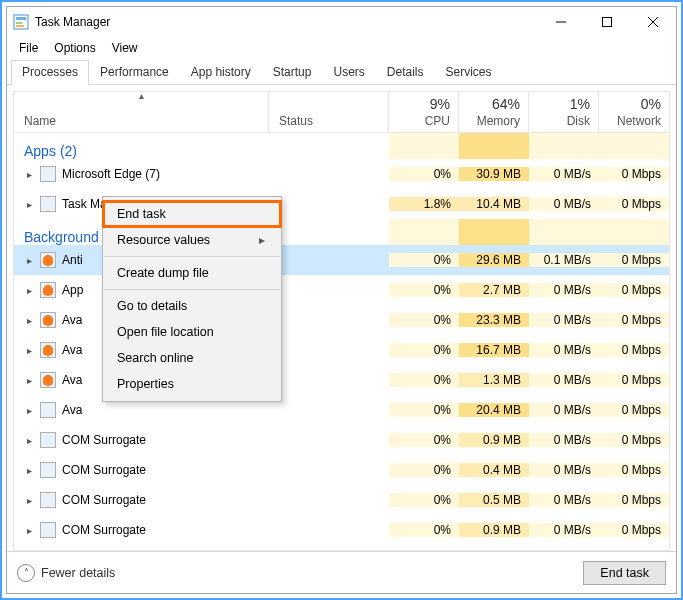 Image resolution: width=683 pixels, height=600 pixels. Describe the element at coordinates (192, 358) in the screenshot. I see `context-menu-item: Search online` at that location.